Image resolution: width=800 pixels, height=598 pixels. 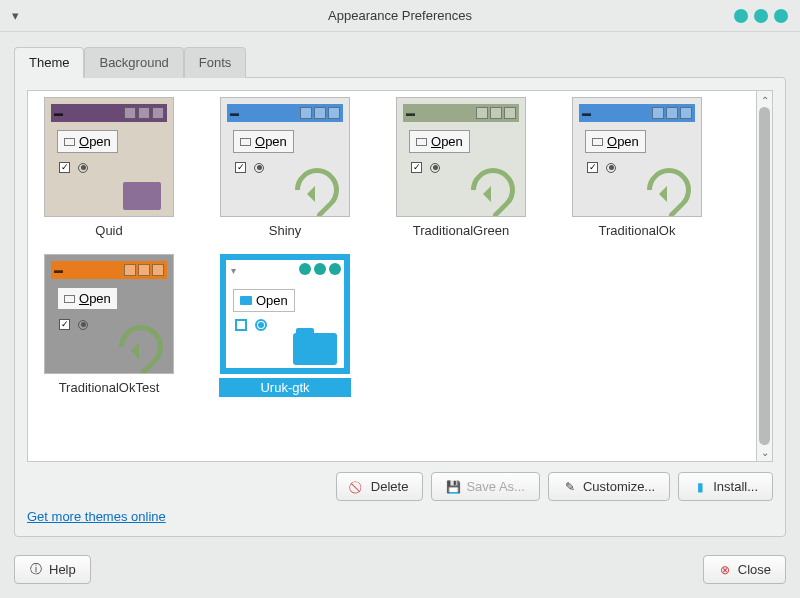 I want to click on window-controls, so click(x=761, y=16).